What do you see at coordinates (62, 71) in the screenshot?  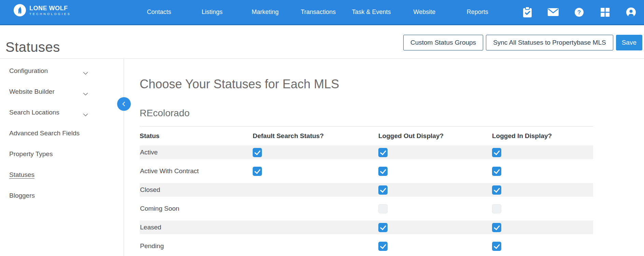 I see `sidebar-item-configuration: Configuration` at bounding box center [62, 71].